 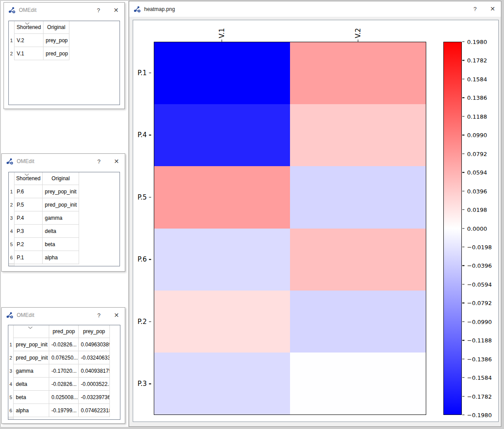 What do you see at coordinates (63, 315) in the screenshot?
I see `dialog-correlations-titlebar: OMEdit ? ✕` at bounding box center [63, 315].